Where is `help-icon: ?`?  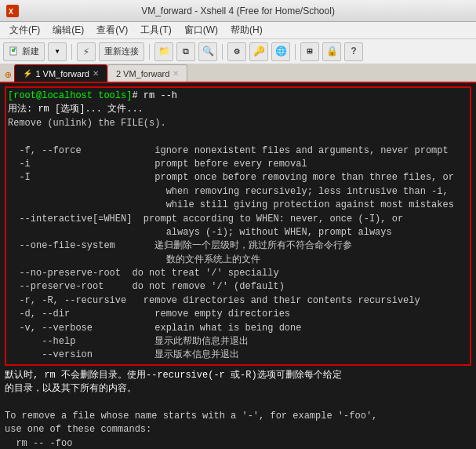
help-icon: ? is located at coordinates (354, 52).